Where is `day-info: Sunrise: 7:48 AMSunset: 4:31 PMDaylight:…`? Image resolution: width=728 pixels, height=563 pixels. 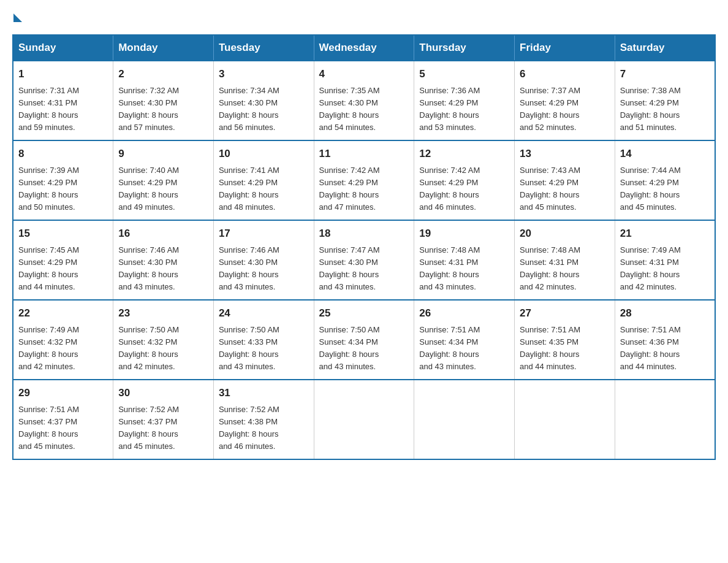 day-info: Sunrise: 7:48 AMSunset: 4:31 PMDaylight:… is located at coordinates (464, 269).